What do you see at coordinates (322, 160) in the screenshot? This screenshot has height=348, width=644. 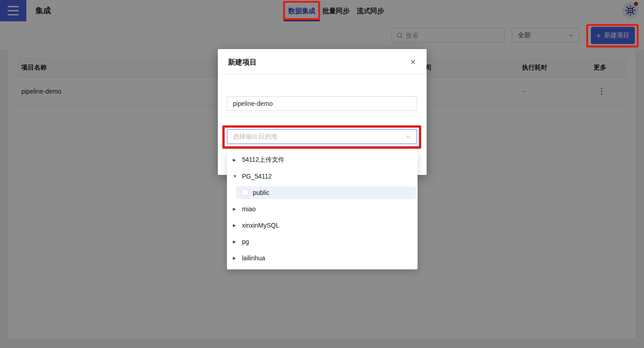 I see `tree-item-54112-upload: ▶ 54112上传文件` at bounding box center [322, 160].